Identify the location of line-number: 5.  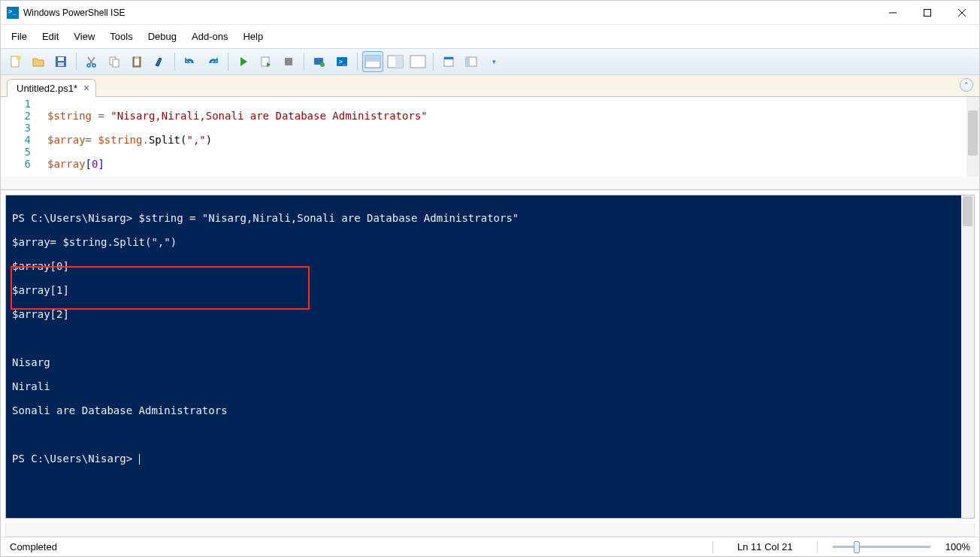
(16, 152).